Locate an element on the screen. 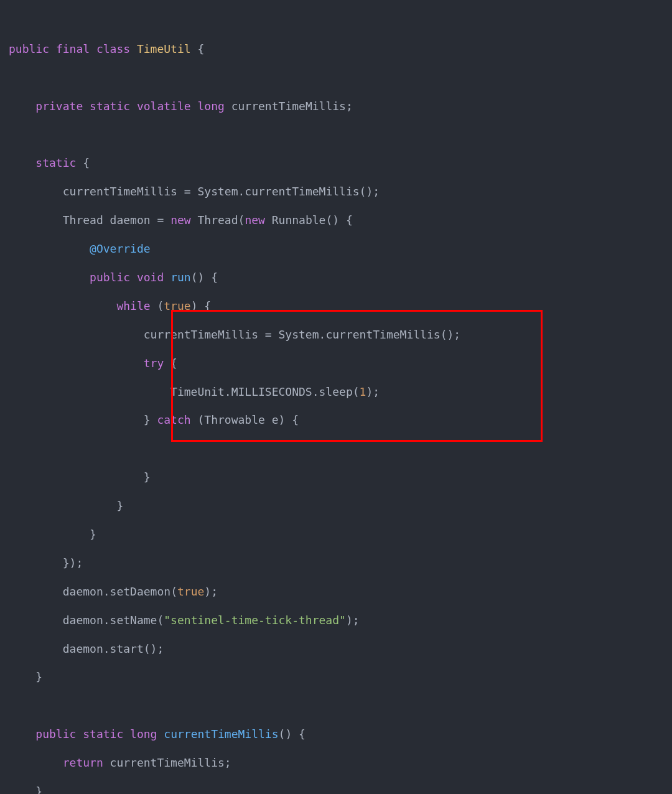  method-name: currentTimeMillis is located at coordinates (221, 734).